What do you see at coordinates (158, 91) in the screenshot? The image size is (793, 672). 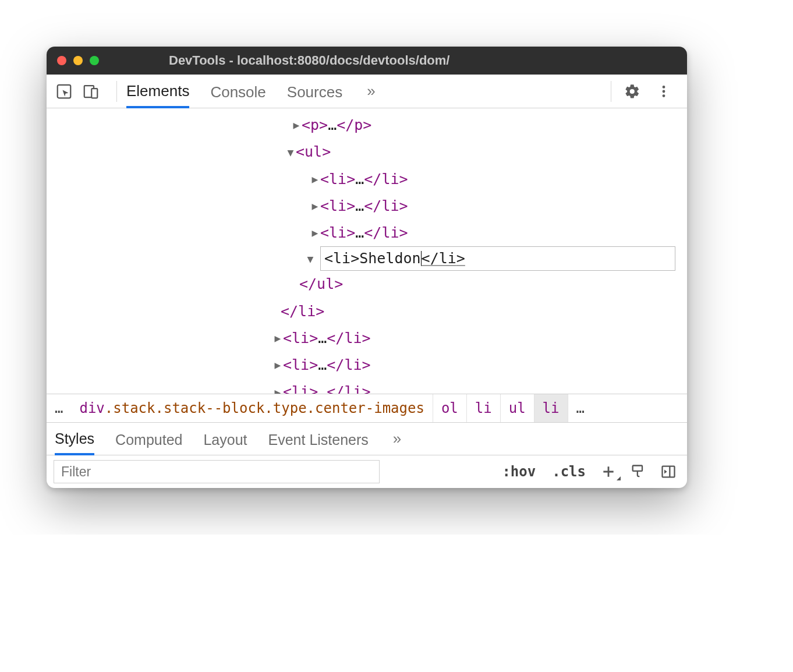 I see `tab-elements: Elements` at bounding box center [158, 91].